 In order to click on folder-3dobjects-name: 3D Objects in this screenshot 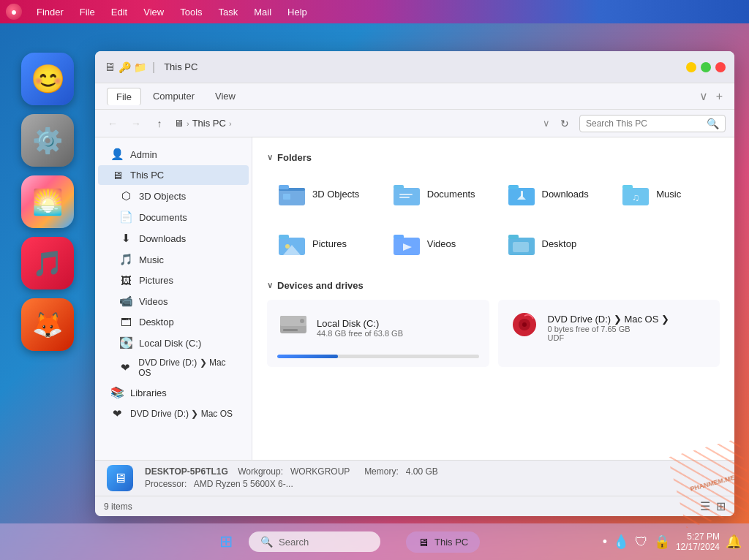, I will do `click(336, 194)`.